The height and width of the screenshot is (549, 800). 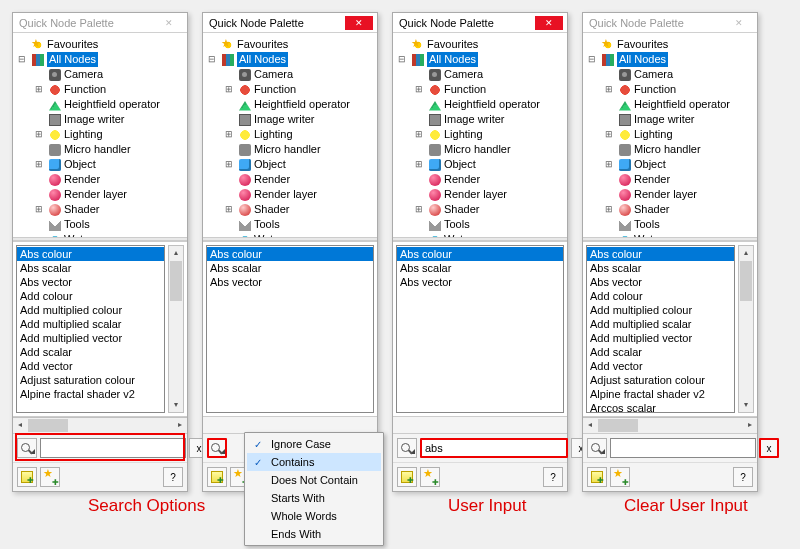 What do you see at coordinates (314, 534) in the screenshot?
I see `menu-item: Ends With` at bounding box center [314, 534].